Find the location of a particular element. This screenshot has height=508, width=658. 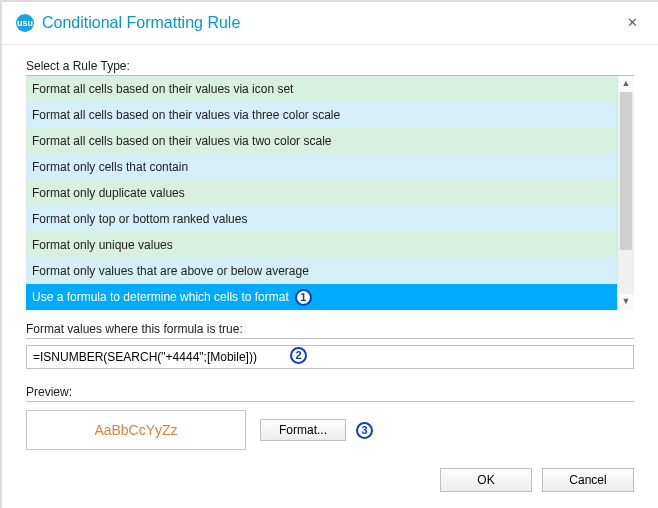

preview-swatch: AaBbCcYyZz is located at coordinates (136, 430).